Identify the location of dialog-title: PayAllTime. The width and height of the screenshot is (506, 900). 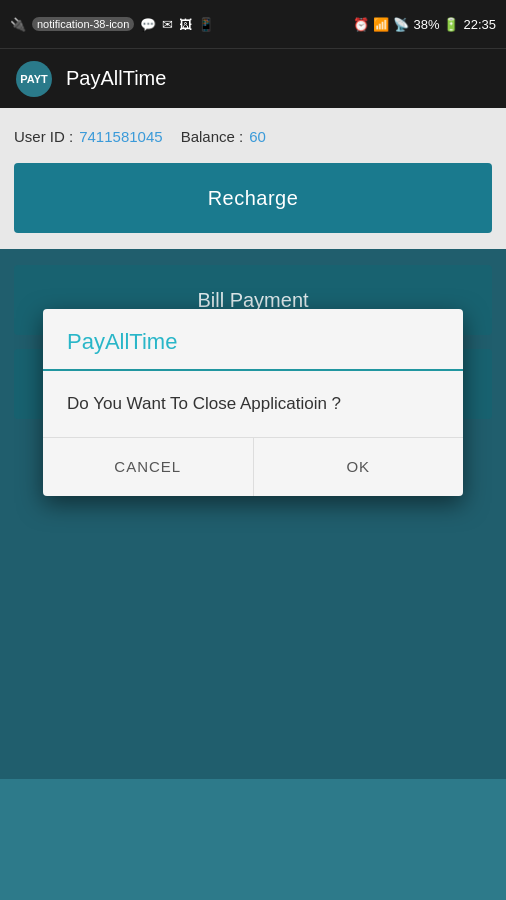
(122, 342).